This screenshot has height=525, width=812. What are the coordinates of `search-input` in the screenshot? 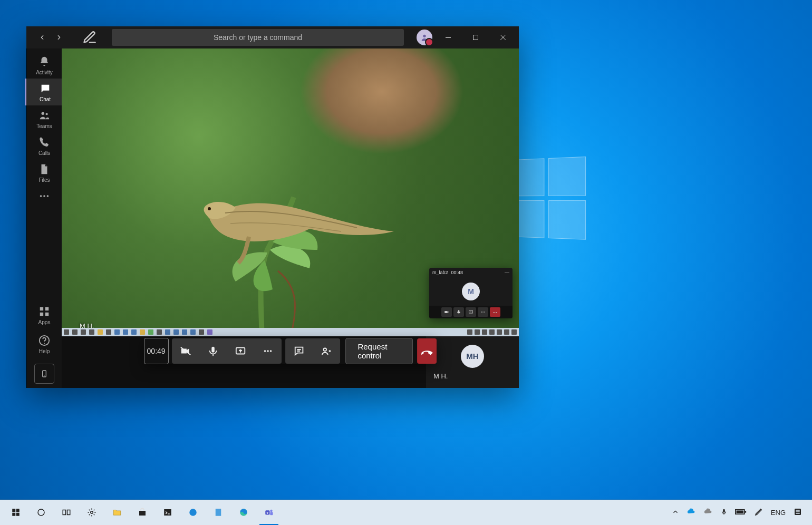 It's located at (258, 37).